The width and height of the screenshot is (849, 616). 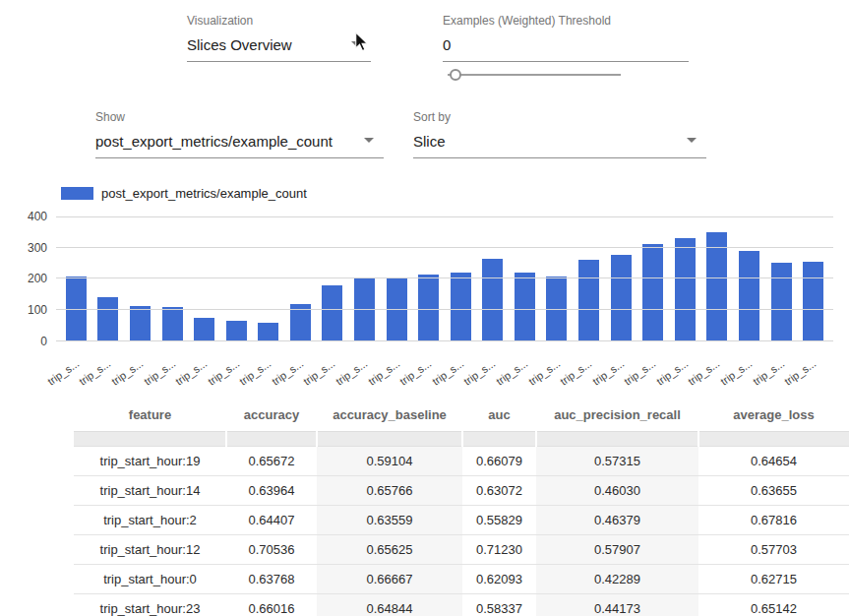 What do you see at coordinates (813, 365) in the screenshot?
I see `x-axis-label: trip_s...` at bounding box center [813, 365].